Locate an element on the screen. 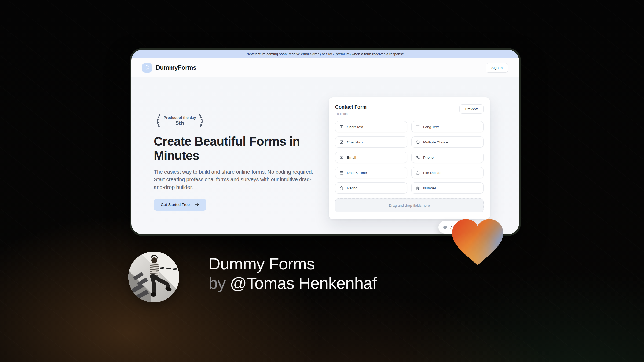  phone-icon is located at coordinates (418, 157).